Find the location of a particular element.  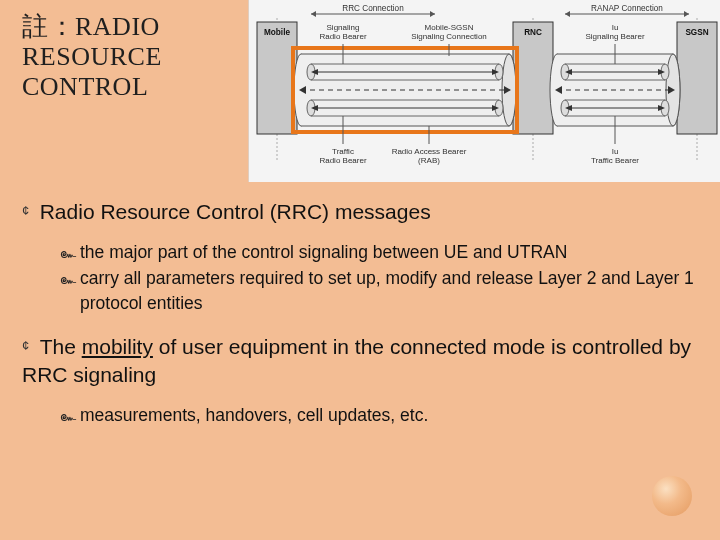

bullet-2-subs: ๛measurements, handovers, cell updates, … is located at coordinates (379, 415).